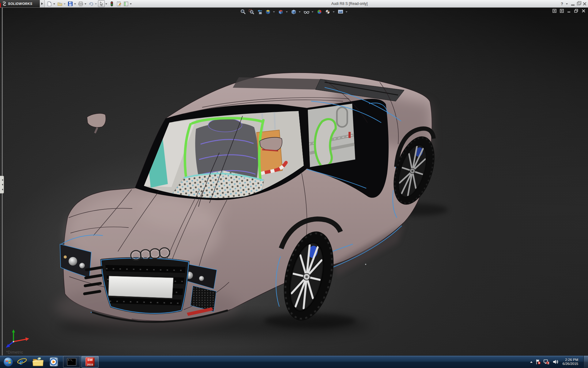 The height and width of the screenshot is (368, 588). Describe the element at coordinates (584, 4) in the screenshot. I see `close-button` at that location.